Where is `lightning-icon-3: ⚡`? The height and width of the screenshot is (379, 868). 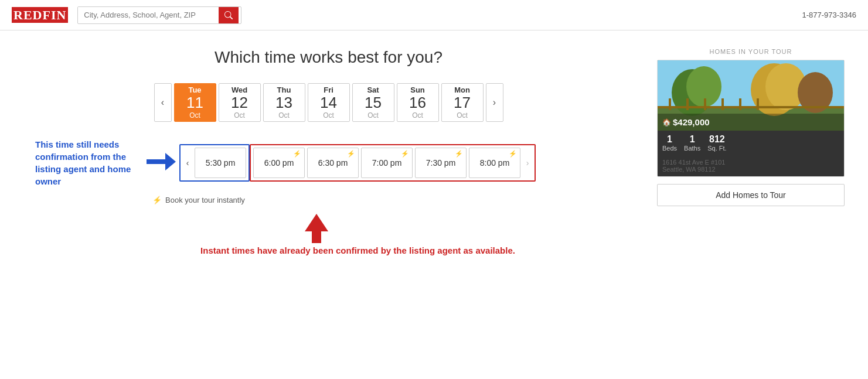
lightning-icon-3: ⚡ is located at coordinates (459, 153).